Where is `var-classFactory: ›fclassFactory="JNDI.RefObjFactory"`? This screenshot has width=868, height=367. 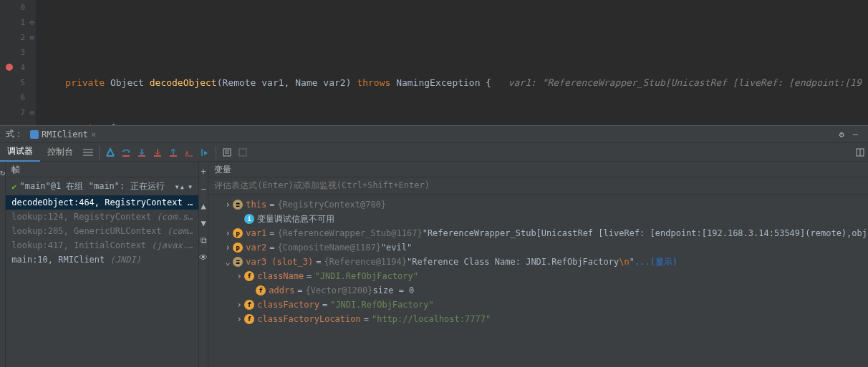 var-classFactory: ›fclassFactory="JNDI.RefObjFactory" is located at coordinates (540, 305).